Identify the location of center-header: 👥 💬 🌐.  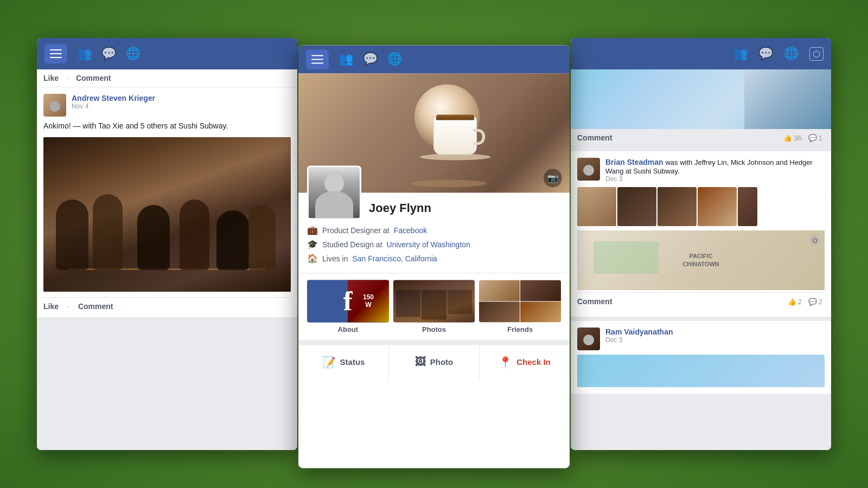
(434, 59).